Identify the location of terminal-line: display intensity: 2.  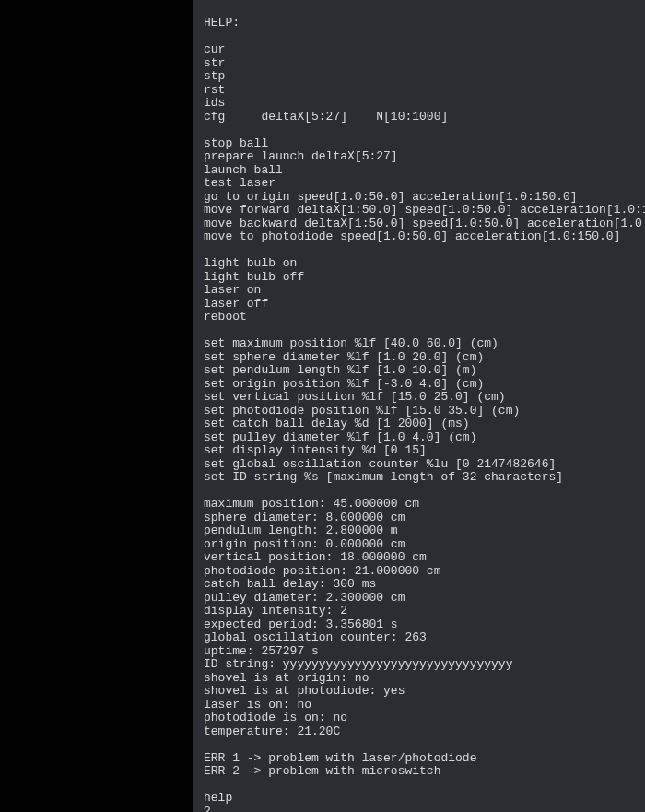
(418, 612).